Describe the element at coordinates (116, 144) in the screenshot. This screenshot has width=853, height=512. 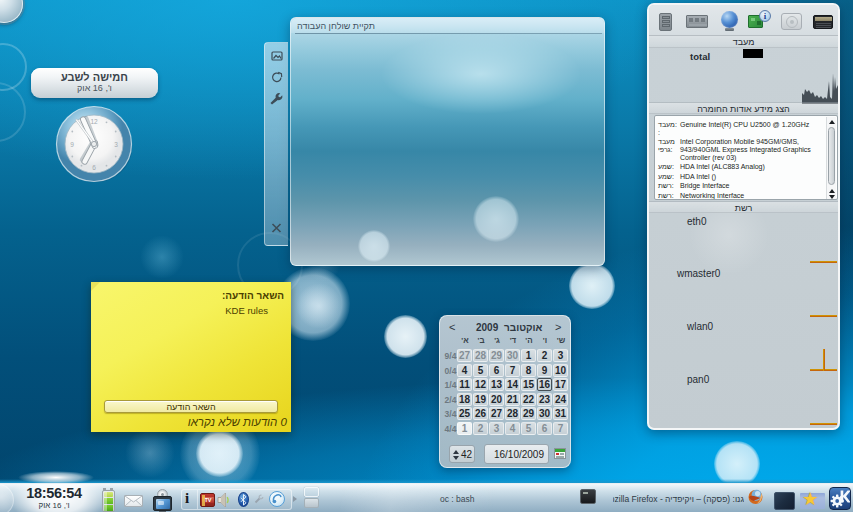
I see `svg-text: 3` at that location.